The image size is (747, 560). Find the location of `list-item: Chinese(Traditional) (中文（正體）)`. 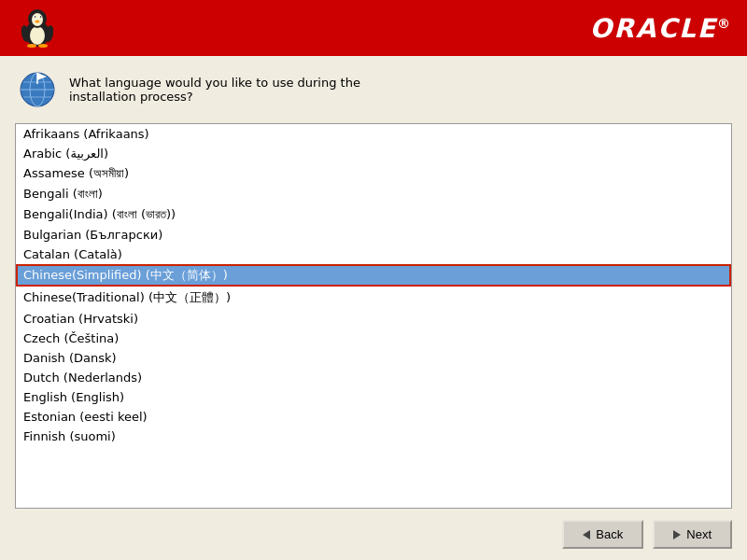

list-item: Chinese(Traditional) (中文（正體）) is located at coordinates (374, 298).